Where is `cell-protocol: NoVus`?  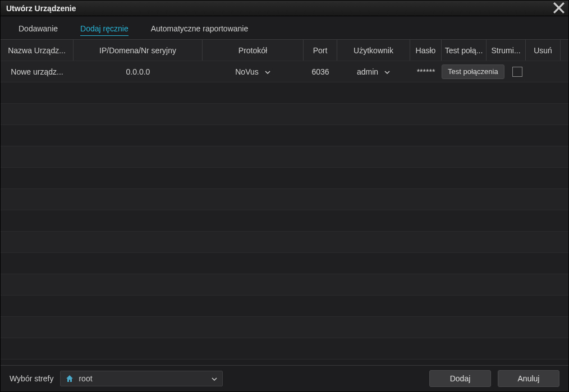 cell-protocol: NoVus is located at coordinates (253, 72).